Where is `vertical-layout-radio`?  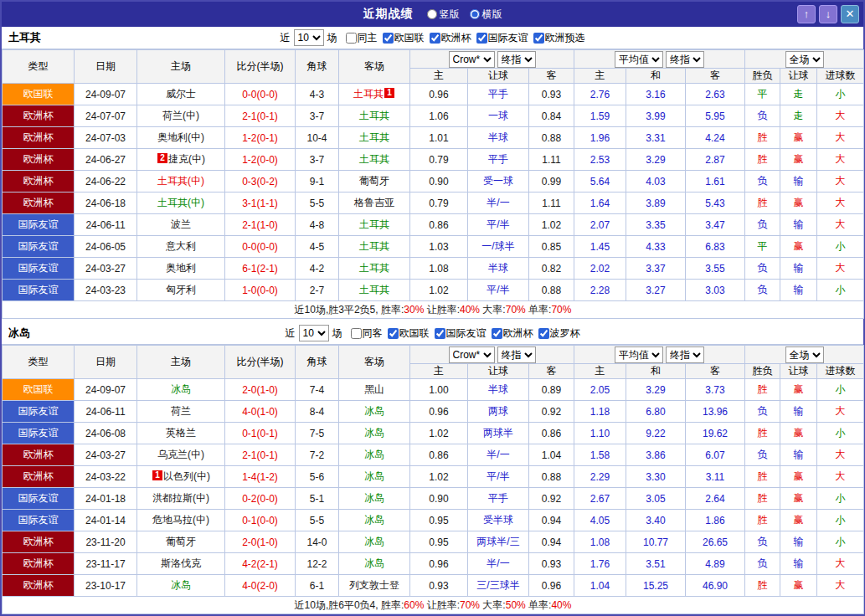 vertical-layout-radio is located at coordinates (432, 14).